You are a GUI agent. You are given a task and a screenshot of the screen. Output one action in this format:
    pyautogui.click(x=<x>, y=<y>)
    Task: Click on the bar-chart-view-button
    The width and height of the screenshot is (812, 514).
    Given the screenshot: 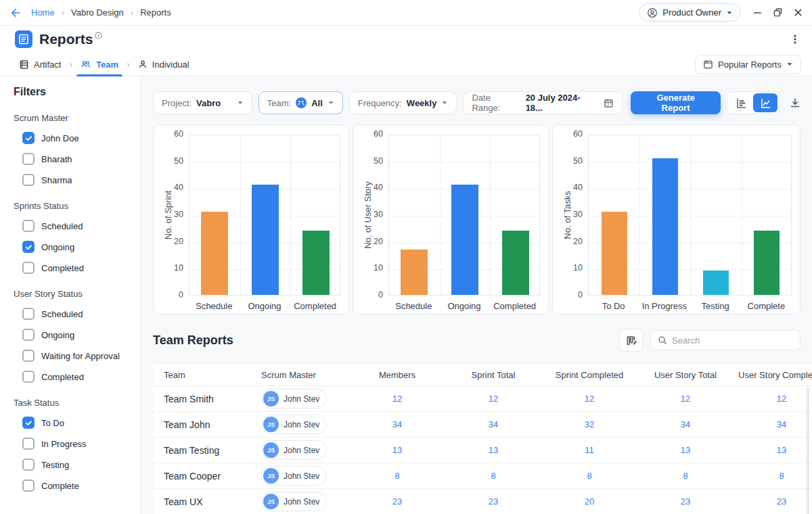 What is the action you would take?
    pyautogui.click(x=741, y=103)
    